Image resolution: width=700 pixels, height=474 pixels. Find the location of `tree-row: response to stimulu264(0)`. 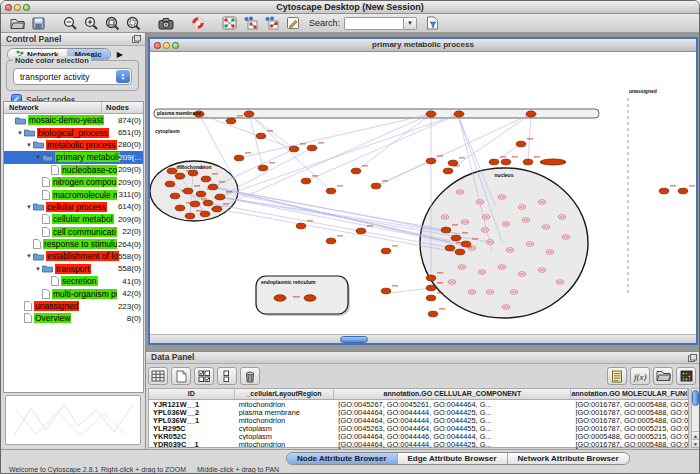

tree-row: response to stimulu264(0) is located at coordinates (74, 244).